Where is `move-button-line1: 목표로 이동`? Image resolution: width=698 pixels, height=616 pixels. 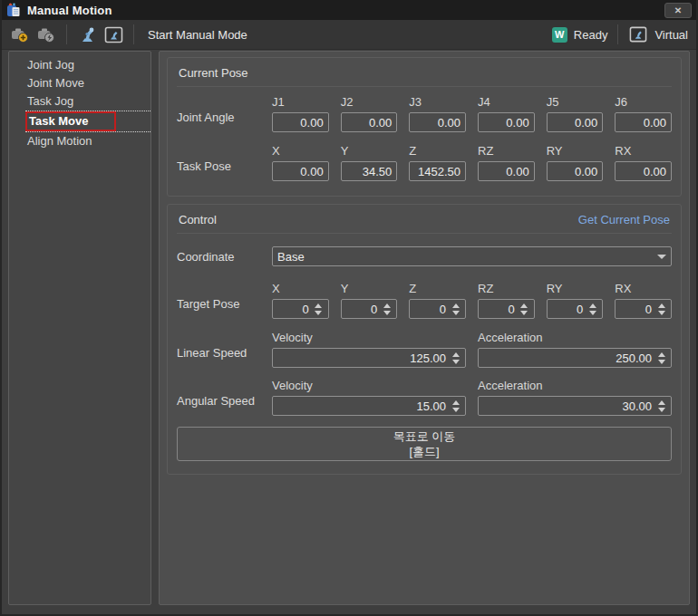
move-button-line1: 목표로 이동 is located at coordinates (424, 437).